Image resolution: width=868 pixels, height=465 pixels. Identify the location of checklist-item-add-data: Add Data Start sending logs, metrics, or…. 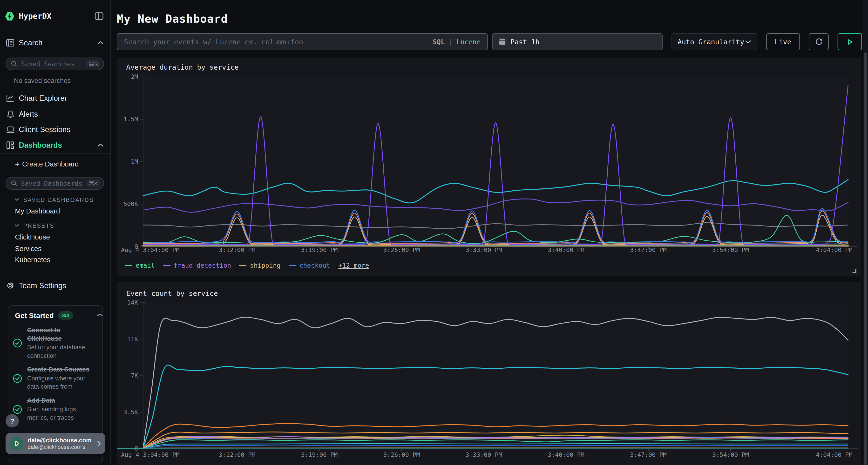
(56, 409).